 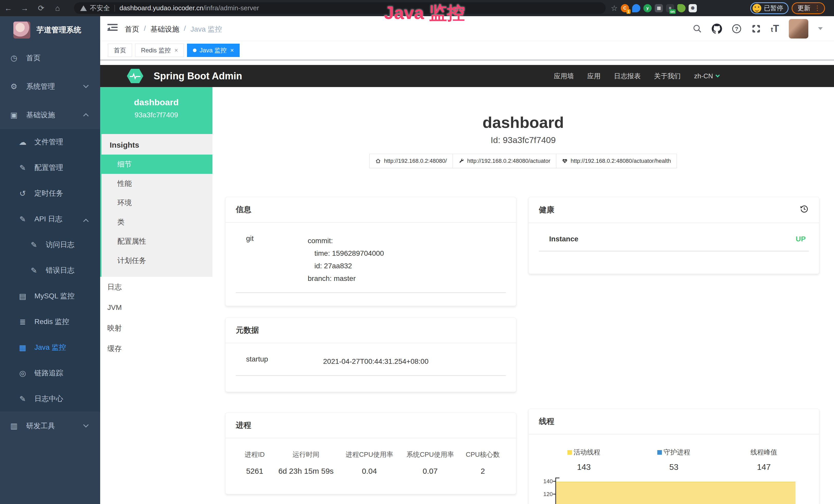 I want to click on text-size-icon: tT, so click(x=775, y=28).